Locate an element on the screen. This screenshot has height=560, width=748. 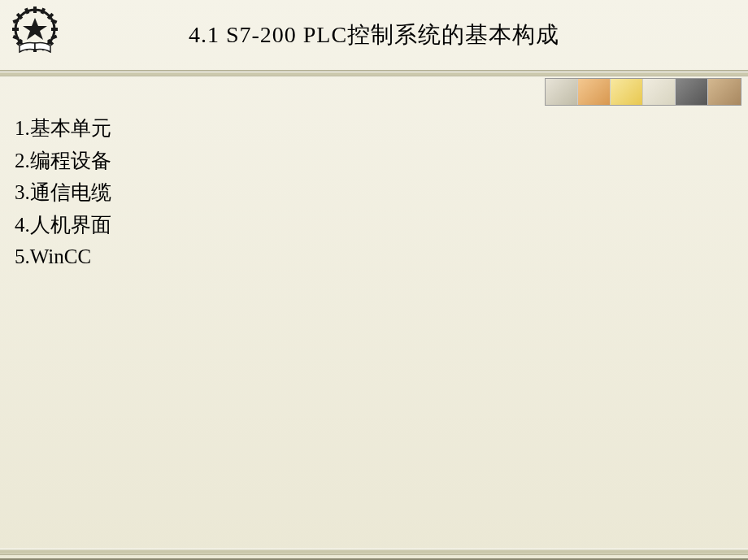
list-item: 4.人机界面 is located at coordinates (374, 225).